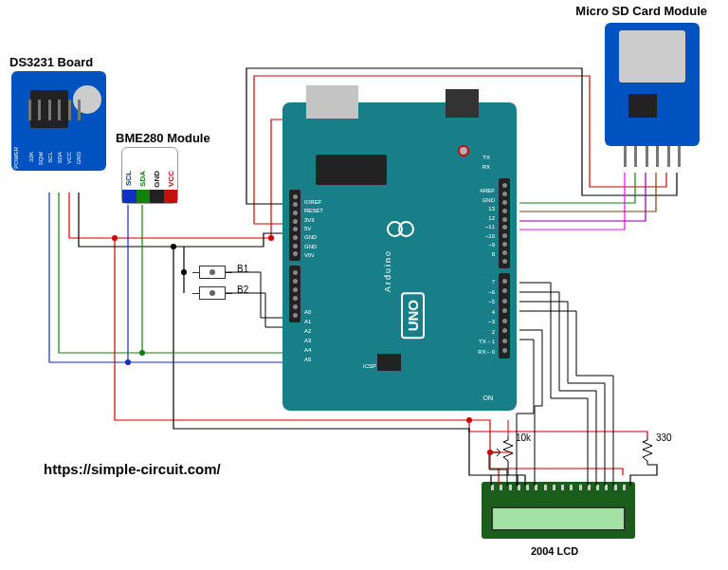  Describe the element at coordinates (313, 202) in the screenshot. I see `pin-ioref: IOREF` at that location.